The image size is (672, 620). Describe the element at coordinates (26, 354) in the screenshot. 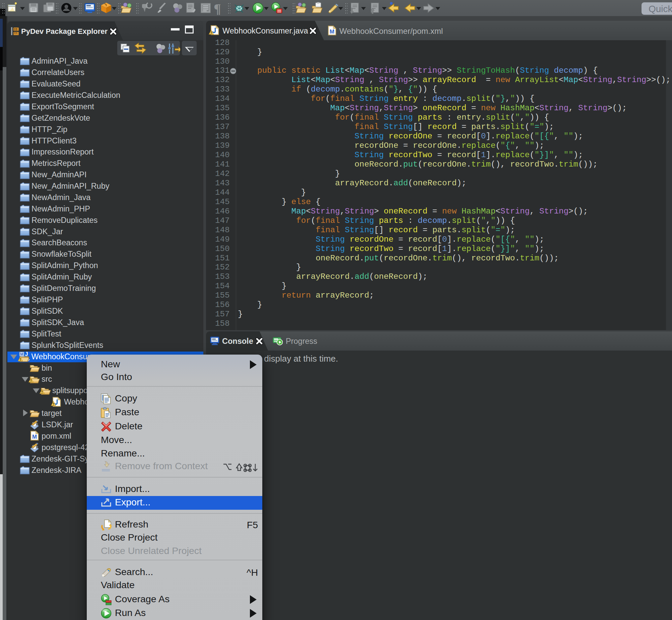

I see `svg-text: J` at that location.